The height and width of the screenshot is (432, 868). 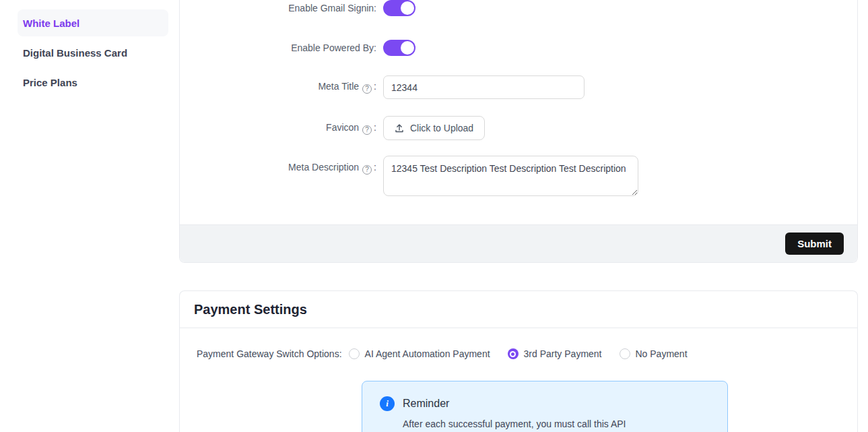 What do you see at coordinates (519, 128) in the screenshot?
I see `favicon-row: Favicon?: Click to Upload` at bounding box center [519, 128].